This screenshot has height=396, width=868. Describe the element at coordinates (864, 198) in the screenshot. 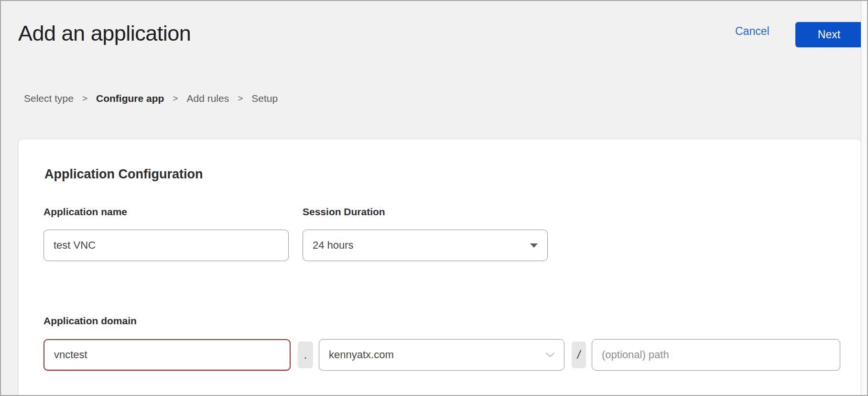

I see `vertical-scrollbar` at that location.